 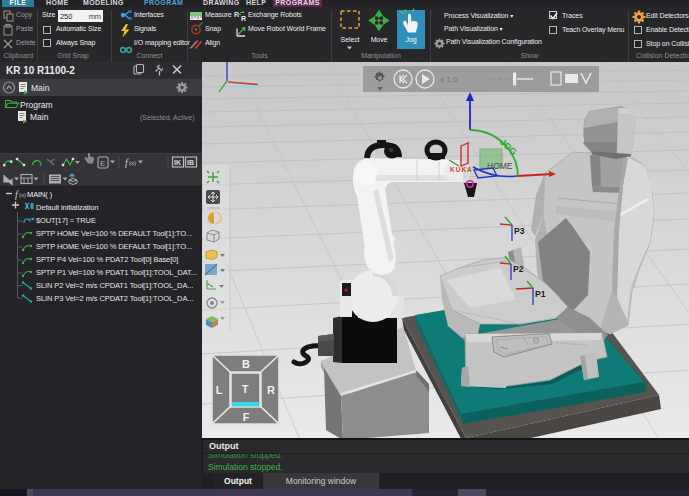 What do you see at coordinates (220, 390) in the screenshot?
I see `svg-text: L` at bounding box center [220, 390].